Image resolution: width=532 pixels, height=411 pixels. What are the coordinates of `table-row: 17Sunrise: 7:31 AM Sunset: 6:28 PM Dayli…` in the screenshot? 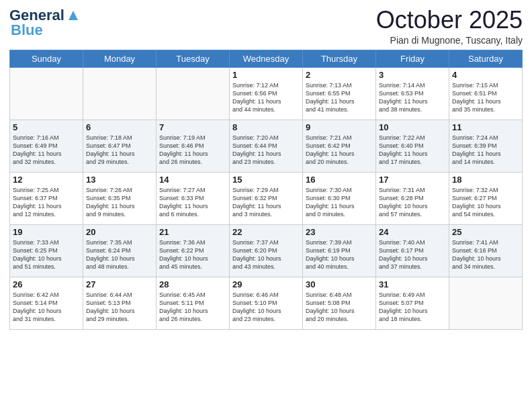 It's located at (412, 198).